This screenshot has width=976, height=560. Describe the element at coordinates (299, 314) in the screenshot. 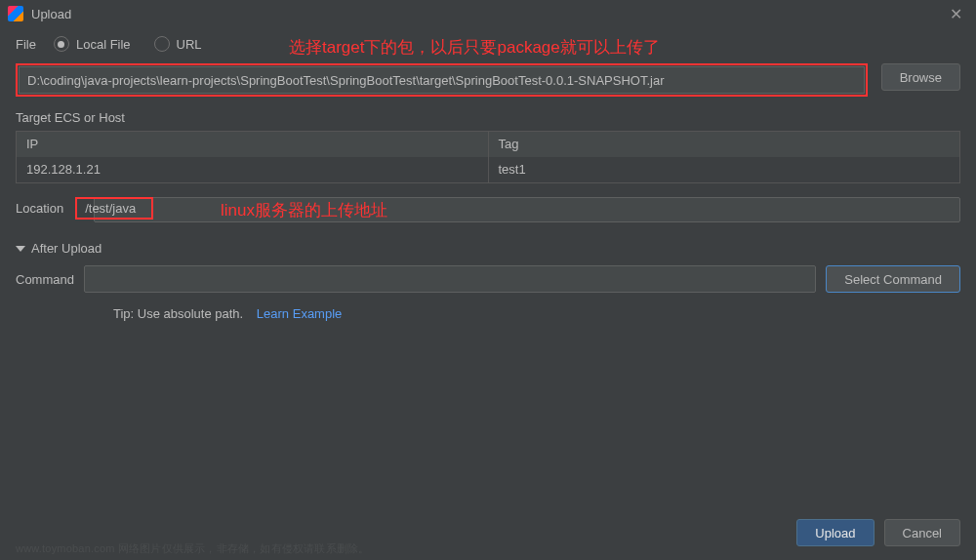

I see `learn-example-link: Learn Example` at that location.